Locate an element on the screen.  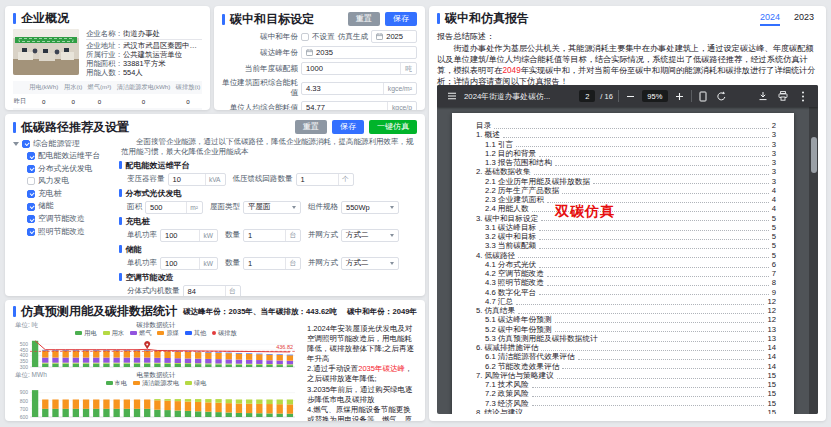
toc-entry: 2. 基础数据收集3 is located at coordinates (626, 172).